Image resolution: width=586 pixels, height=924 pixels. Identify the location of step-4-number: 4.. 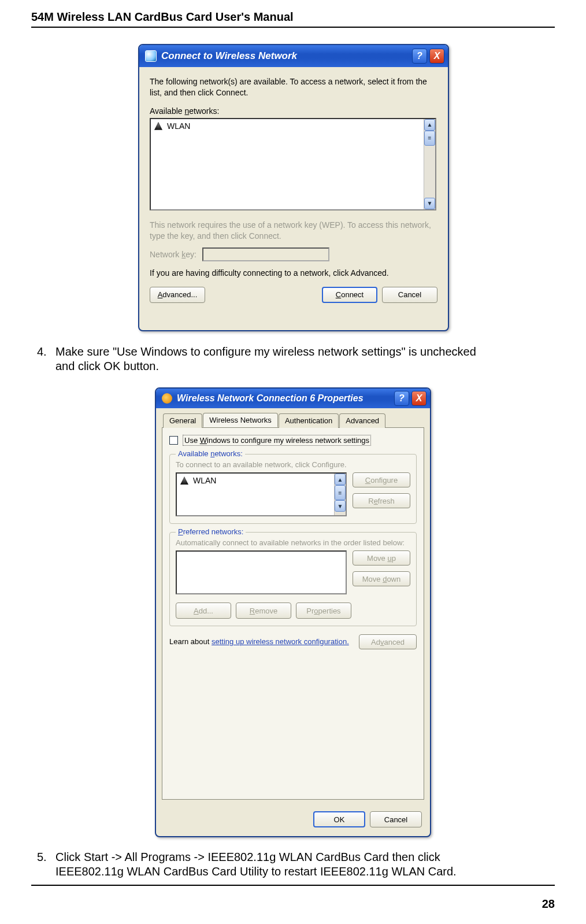
(46, 352).